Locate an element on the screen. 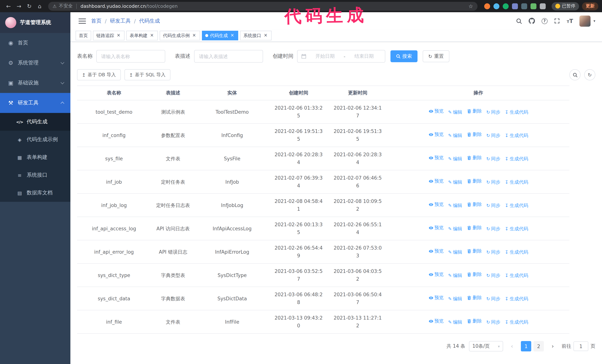 The image size is (602, 364). toggle-search-button is located at coordinates (575, 75).